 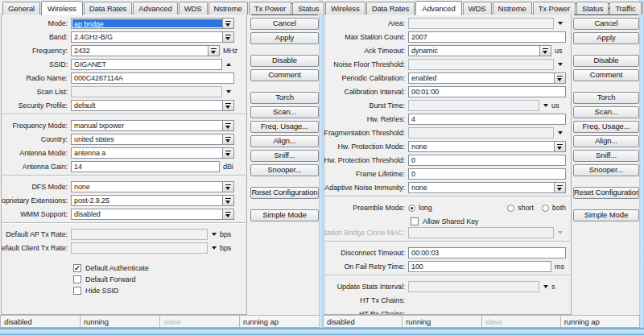 What do you see at coordinates (153, 201) in the screenshot?
I see `proprietary-extensions-field: post-2.9.25` at bounding box center [153, 201].